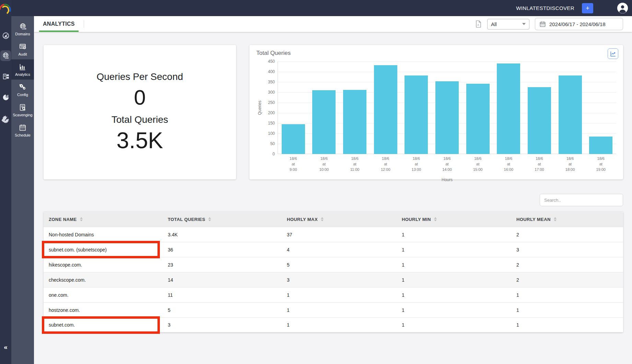  Describe the element at coordinates (23, 54) in the screenshot. I see `sidebar-item-label: Audit` at that location.